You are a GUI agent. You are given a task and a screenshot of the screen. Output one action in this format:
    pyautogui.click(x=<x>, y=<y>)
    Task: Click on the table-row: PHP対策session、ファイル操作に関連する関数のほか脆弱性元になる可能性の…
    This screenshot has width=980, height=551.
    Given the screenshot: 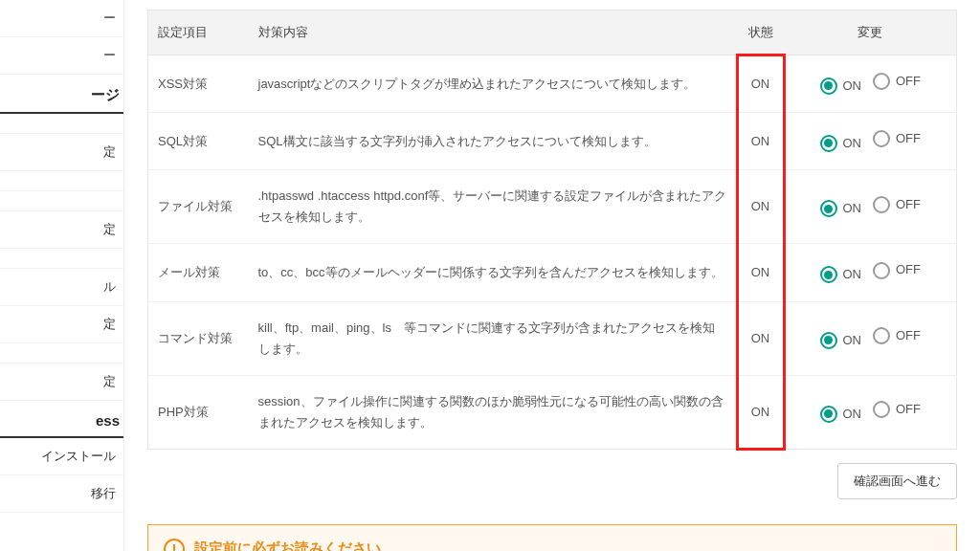 What is the action you would take?
    pyautogui.click(x=553, y=411)
    